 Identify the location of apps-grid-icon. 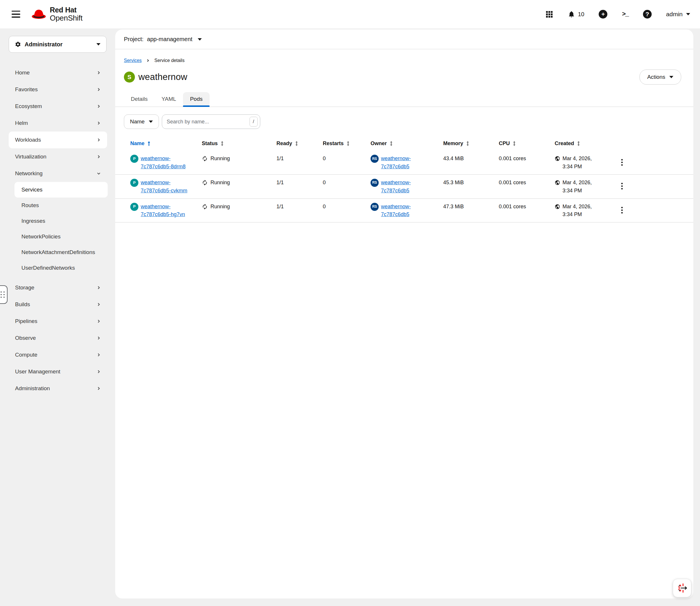
(550, 14).